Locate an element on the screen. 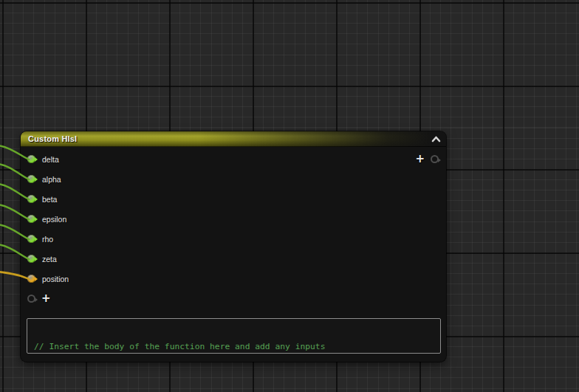 This screenshot has width=579, height=392. add-input-row: + is located at coordinates (39, 298).